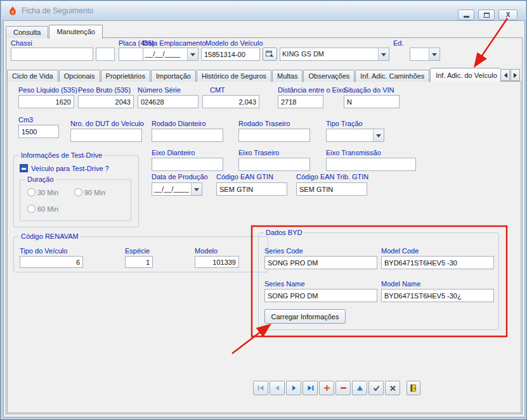 This screenshot has height=420, width=527. Describe the element at coordinates (321, 295) in the screenshot. I see `series-name-input` at that location.